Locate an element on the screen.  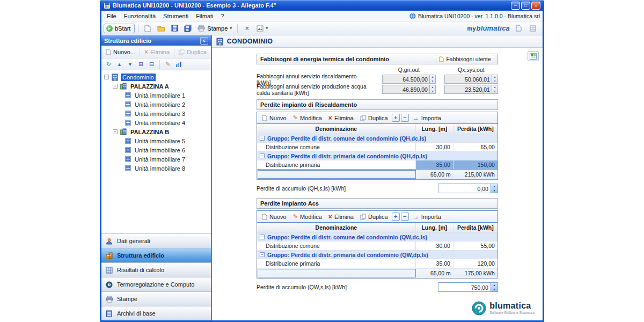
fabbisogni-utente-button: Fabbisogni utente is located at coordinates (465, 59).